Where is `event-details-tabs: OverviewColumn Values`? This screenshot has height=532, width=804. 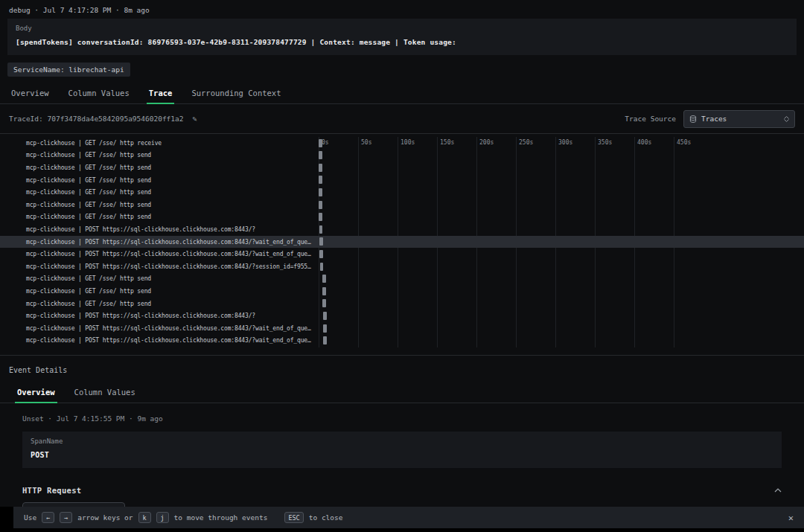
event-details-tabs: OverviewColumn Values is located at coordinates (402, 393).